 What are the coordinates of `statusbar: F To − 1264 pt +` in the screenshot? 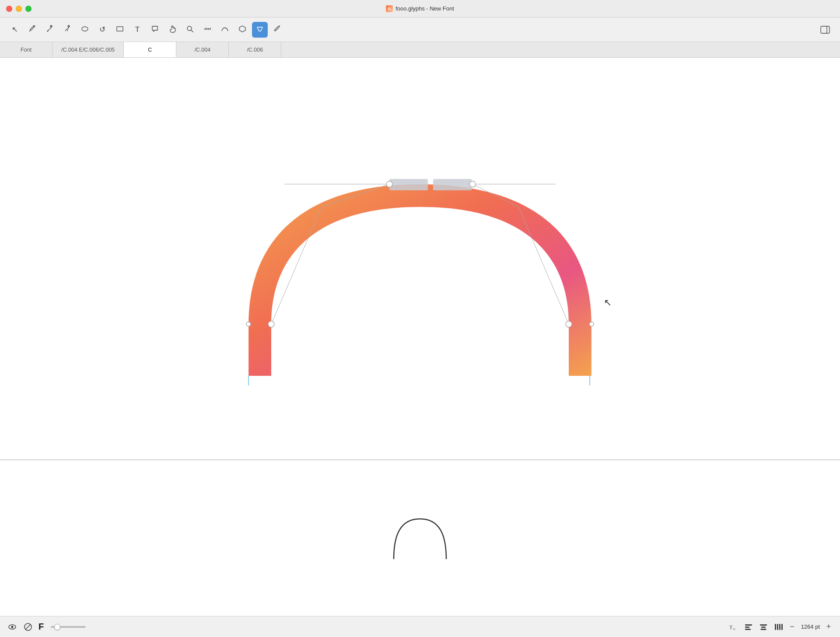 It's located at (420, 626).